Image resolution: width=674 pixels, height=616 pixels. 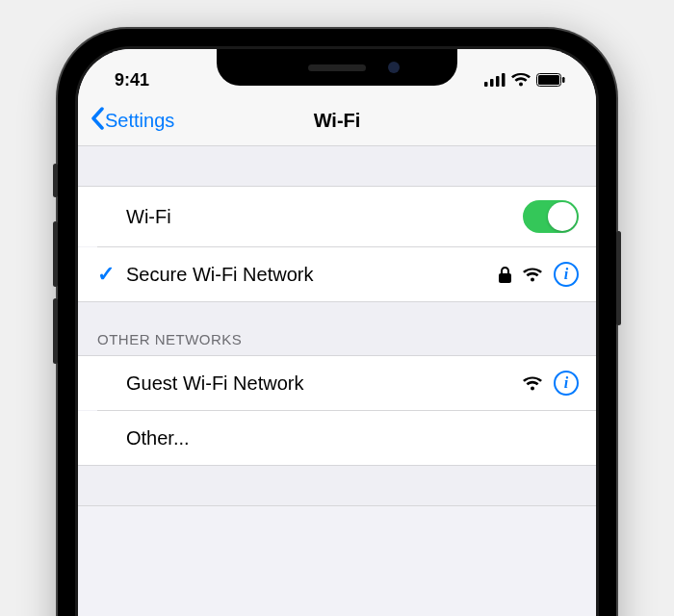 I want to click on wifi-status-icon, so click(x=521, y=80).